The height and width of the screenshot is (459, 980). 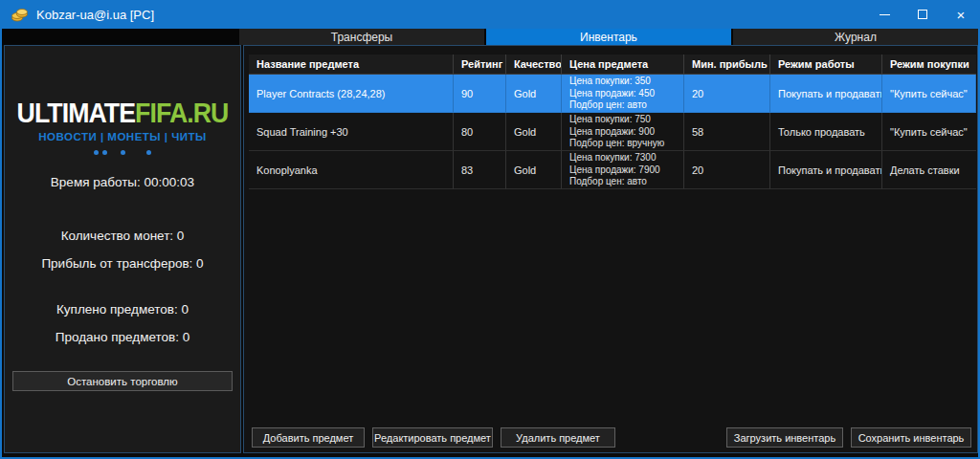 I want to click on save-inventory-button: Сохранить инвентарь, so click(x=911, y=438).